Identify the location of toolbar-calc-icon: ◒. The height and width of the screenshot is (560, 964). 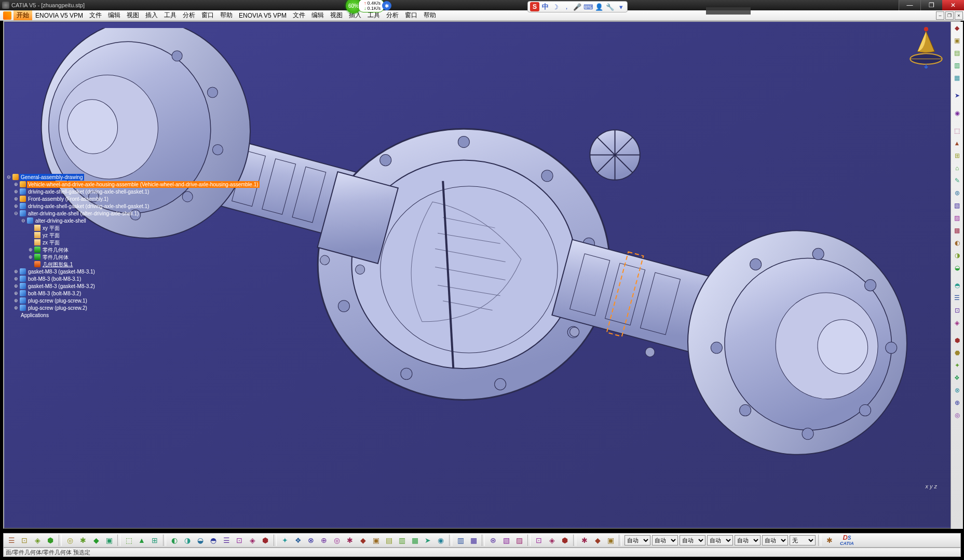
(200, 540).